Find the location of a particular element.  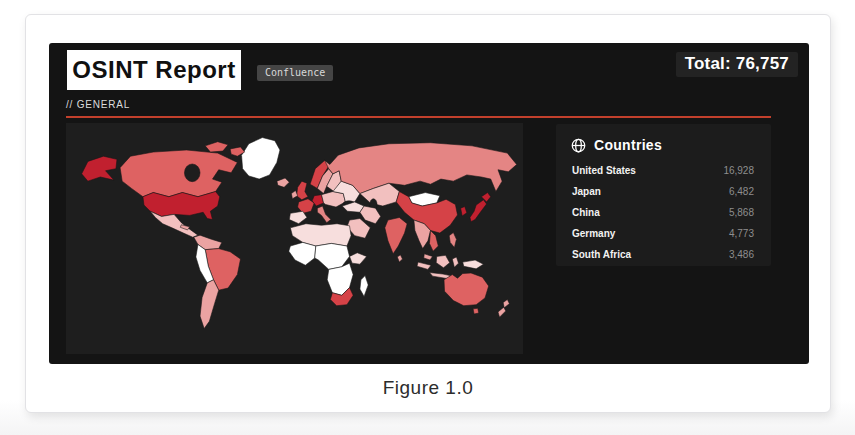

map-region-ireland is located at coordinates (294, 194).